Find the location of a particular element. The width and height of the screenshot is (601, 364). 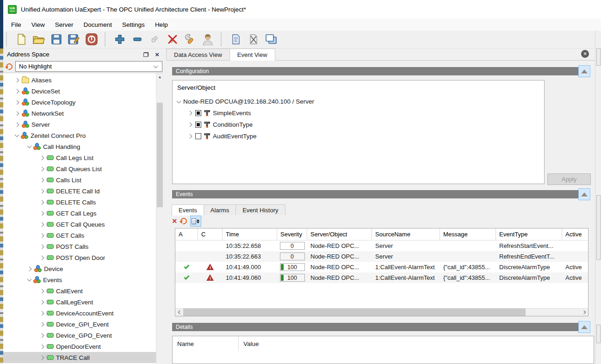

event-row: 10:35:22.6580Node-RED OPC...ServerRefres… is located at coordinates (382, 246).